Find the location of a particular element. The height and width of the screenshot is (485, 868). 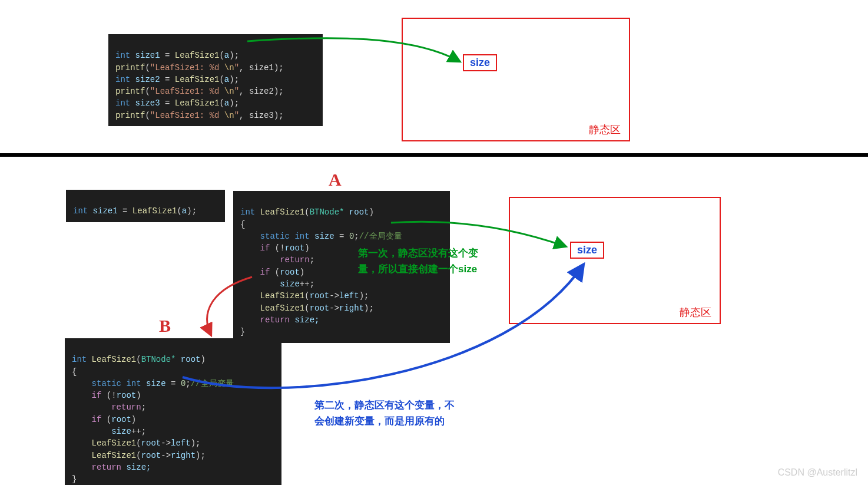

fn: printf is located at coordinates (130, 68).